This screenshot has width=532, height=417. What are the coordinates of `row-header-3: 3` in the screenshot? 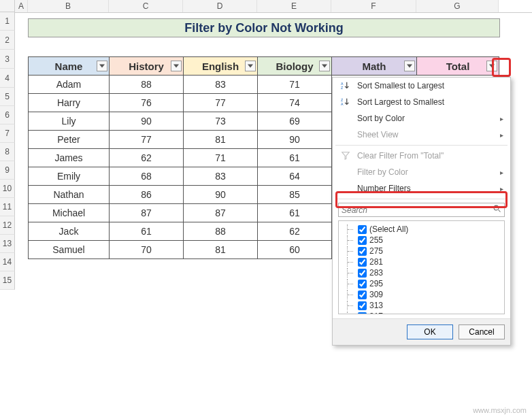 It's located at (7, 59).